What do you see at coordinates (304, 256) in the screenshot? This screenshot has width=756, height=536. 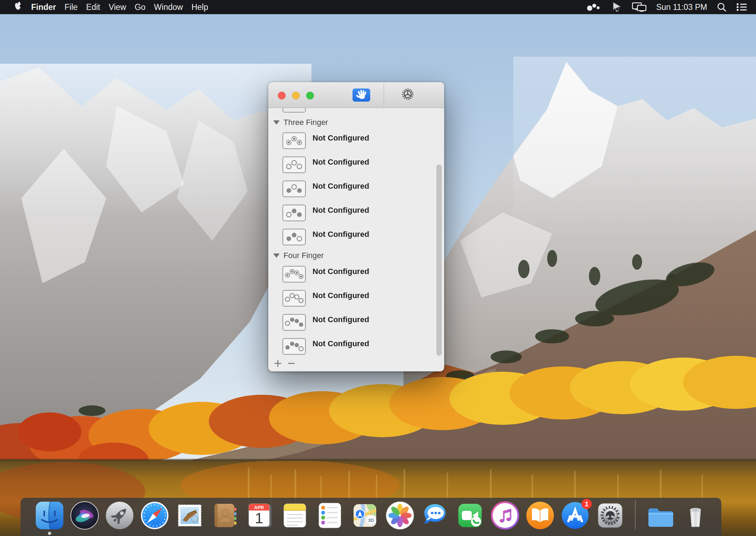 I see `section-label: Four Finger` at bounding box center [304, 256].